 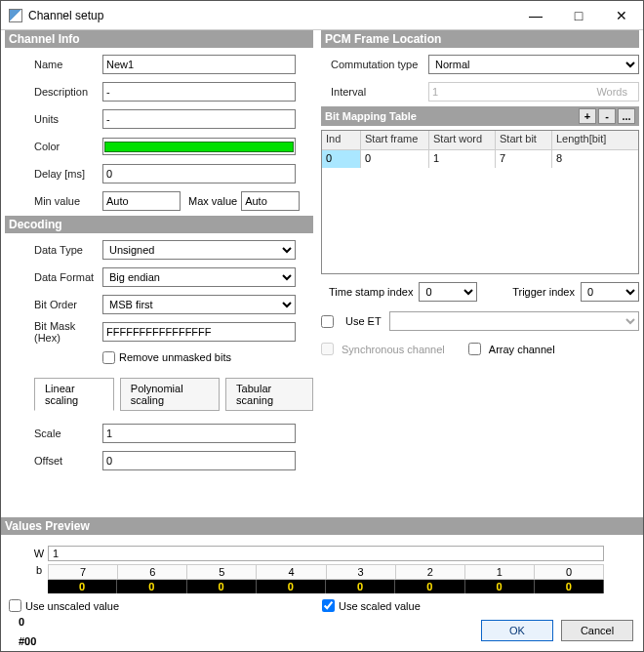 What do you see at coordinates (534, 64) in the screenshot?
I see `commutation-select: Normal` at bounding box center [534, 64].